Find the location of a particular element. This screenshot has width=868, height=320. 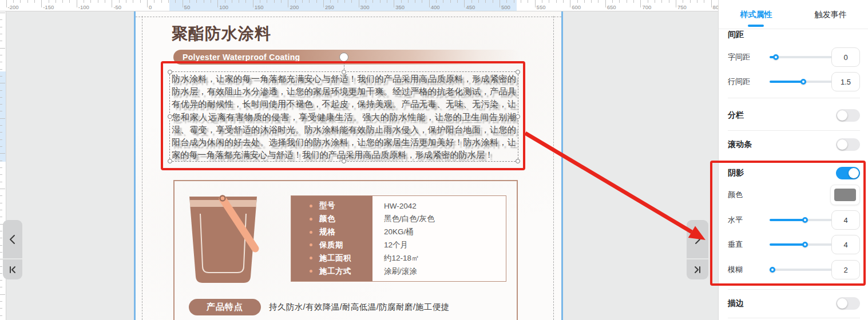

tab-trigger-events: 触发事件 is located at coordinates (831, 17).